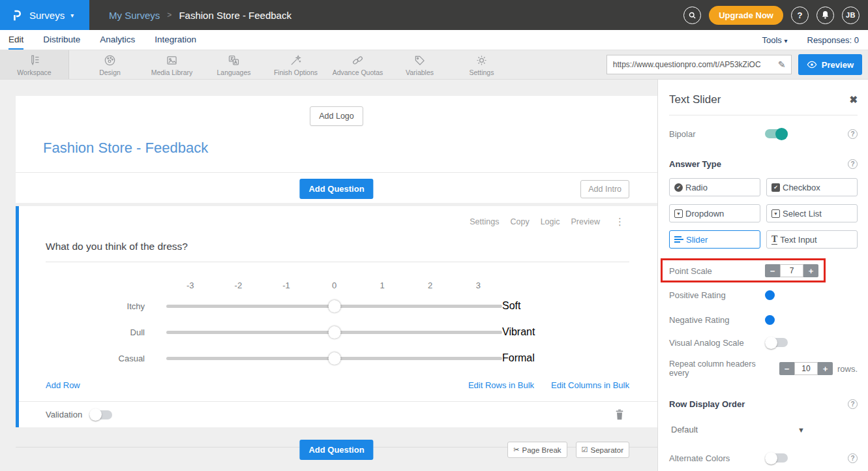  I want to click on answer-type-label-text: Dropdown, so click(704, 214).